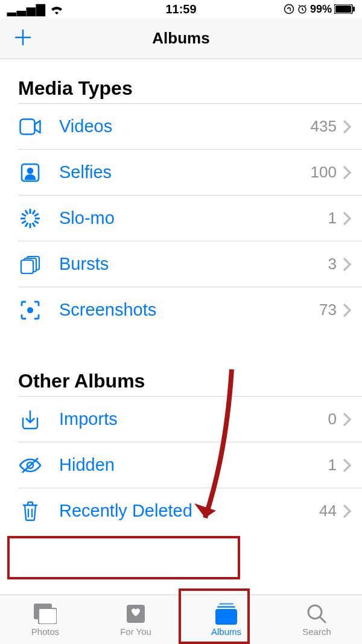  What do you see at coordinates (30, 264) in the screenshot?
I see `bursts-icon` at bounding box center [30, 264].